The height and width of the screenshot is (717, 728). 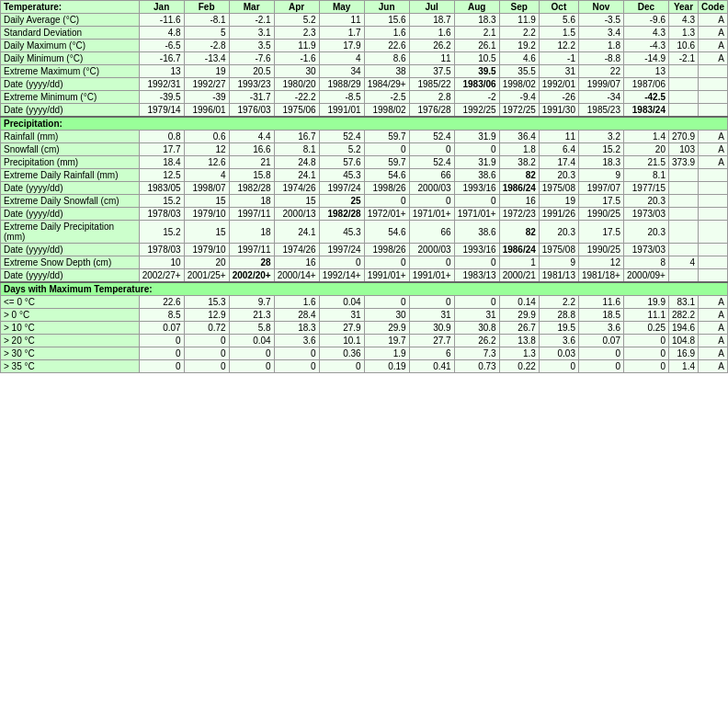 What do you see at coordinates (386, 354) in the screenshot?
I see `cell-value: 1.9` at bounding box center [386, 354].